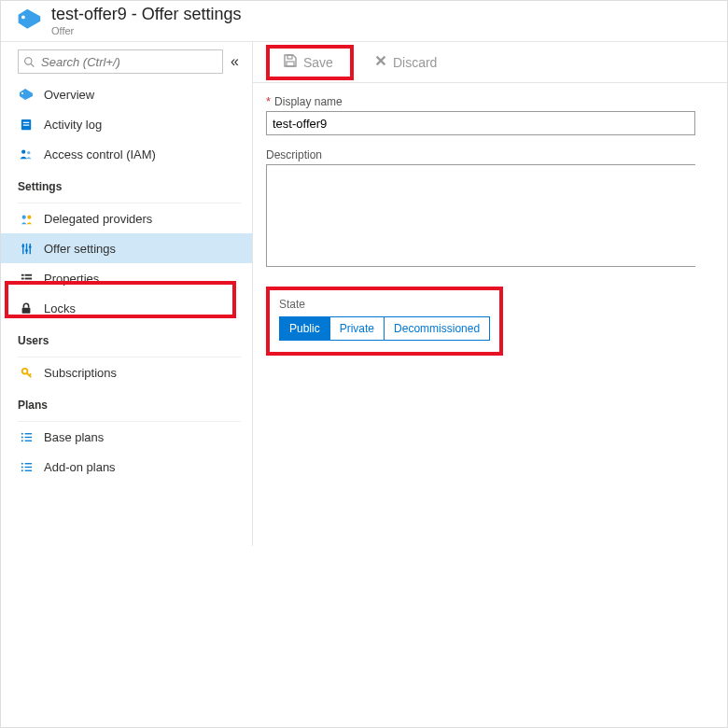 The height and width of the screenshot is (728, 728). I want to click on state-label: State, so click(385, 304).